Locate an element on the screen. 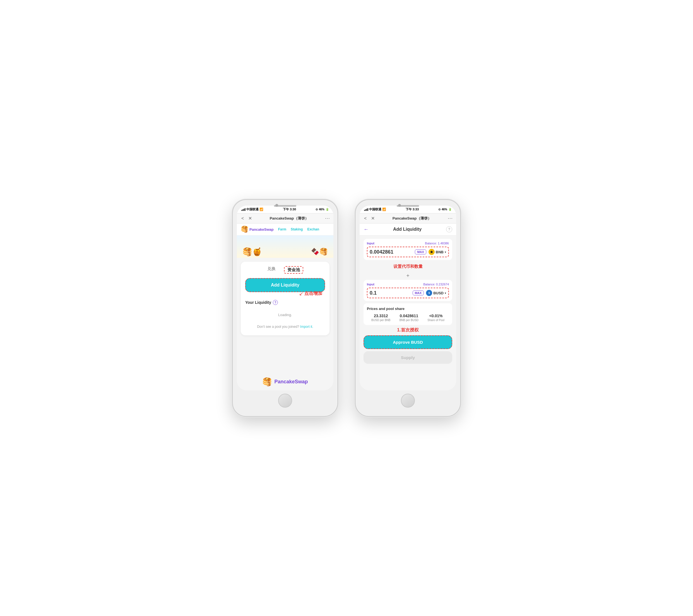  browser-close-1: ✕ is located at coordinates (250, 218).